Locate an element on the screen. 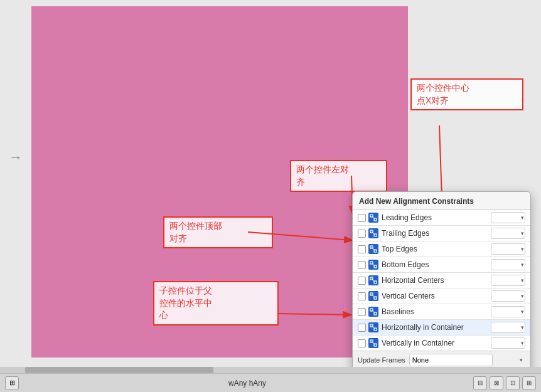  constraint-select-5: 0 is located at coordinates (508, 296).